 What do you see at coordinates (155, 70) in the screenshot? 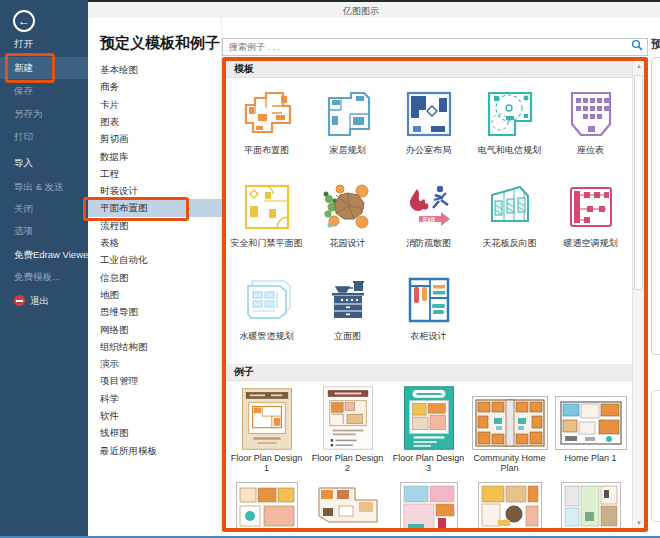
I see `category-item: 基本绘图` at bounding box center [155, 70].